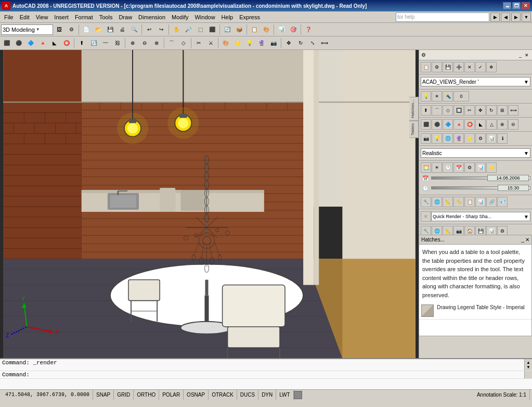  Describe the element at coordinates (43, 43) in the screenshot. I see `tb2-cone: 🔺` at that location.